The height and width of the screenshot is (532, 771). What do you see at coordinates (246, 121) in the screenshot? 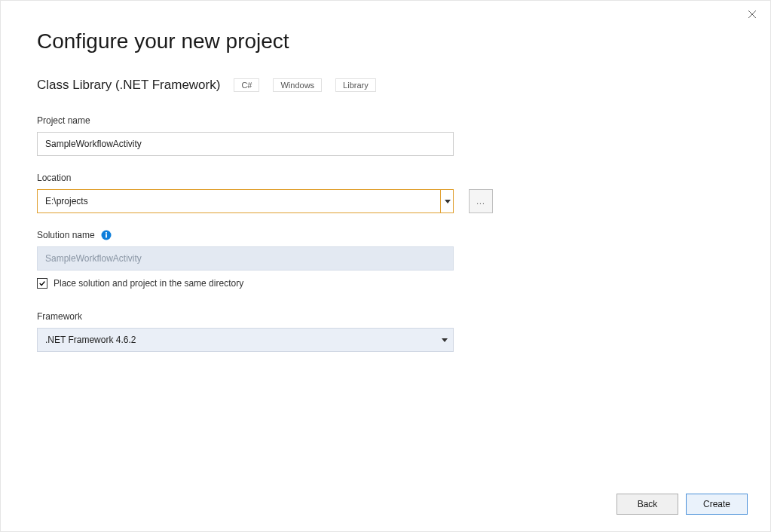
I see `project-name-label: Project name` at bounding box center [246, 121].